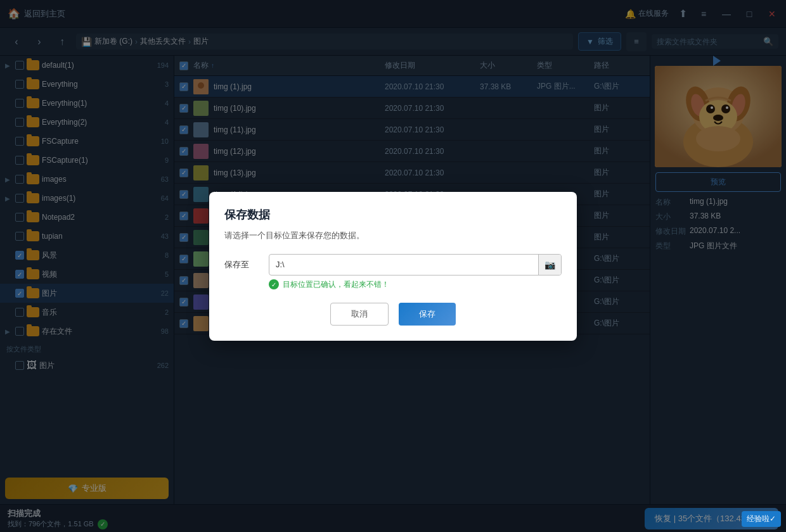 Image resolution: width=786 pixels, height=532 pixels. Describe the element at coordinates (393, 236) in the screenshot. I see `modal-desc: 请选择一个目标位置来保存您的数据。` at that location.